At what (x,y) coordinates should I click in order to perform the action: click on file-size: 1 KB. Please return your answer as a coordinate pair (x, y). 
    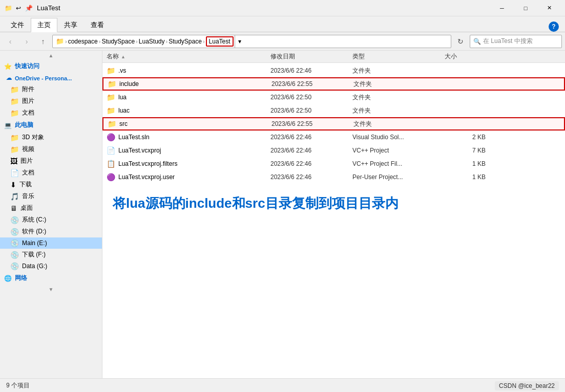
    Looking at the image, I should click on (465, 177).